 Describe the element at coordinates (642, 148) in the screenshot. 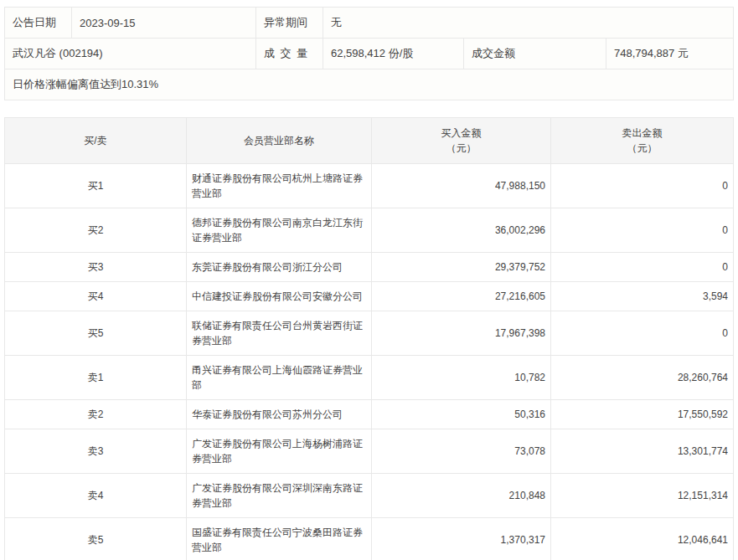

I see `sell-amount-unit-text: （元）` at that location.